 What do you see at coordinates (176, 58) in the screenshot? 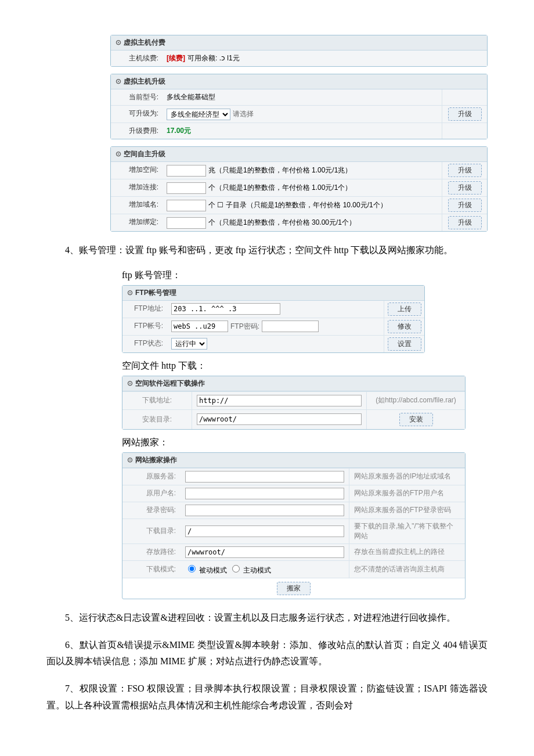
I see `renew-link: [续费]` at bounding box center [176, 58].